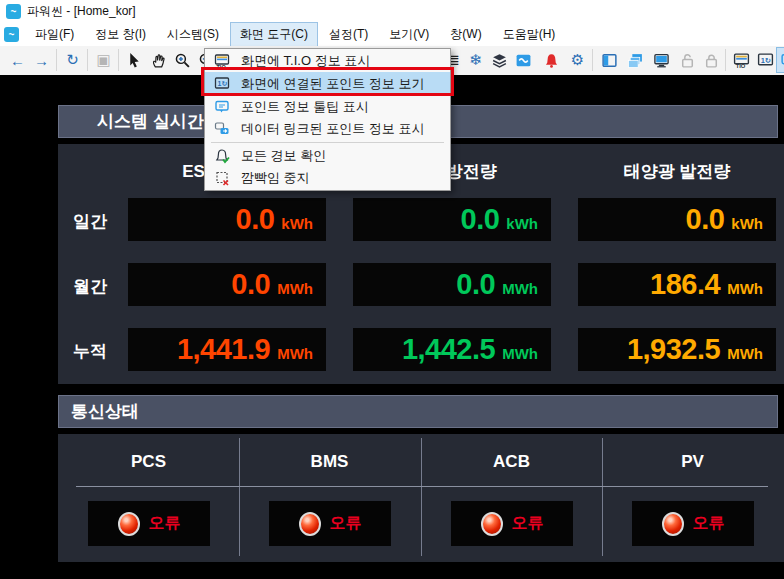  I want to click on menu-bar: ~ 파일(F) 정보 창(I) 시스템(S) 화면 도구(C) 설정(T) 보기…, so click(392, 34).